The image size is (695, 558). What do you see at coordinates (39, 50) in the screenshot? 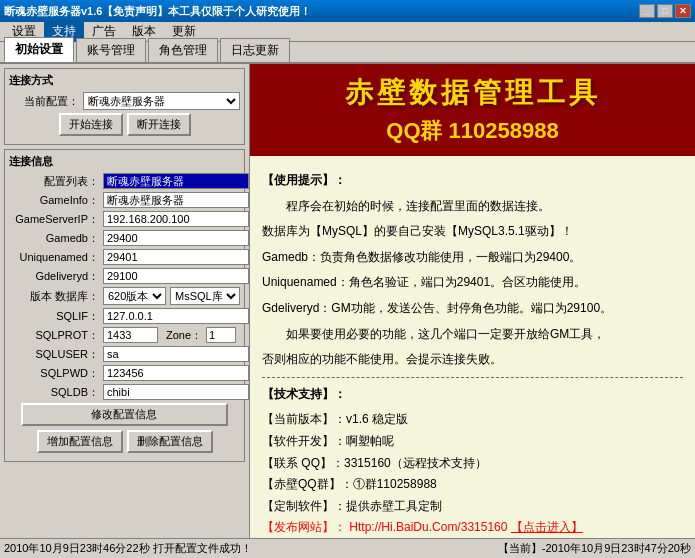
I see `tab-initial-settings: 初始设置` at bounding box center [39, 50].